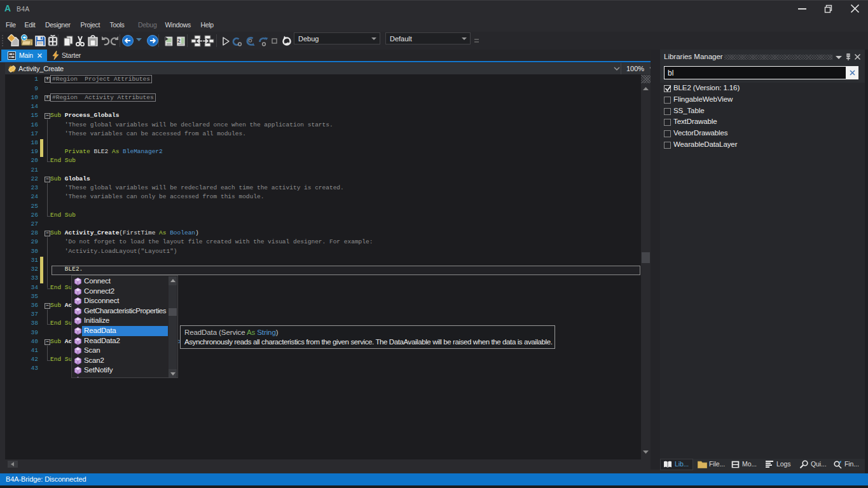 Image resolution: width=868 pixels, height=488 pixels. What do you see at coordinates (179, 41) in the screenshot?
I see `svg-text: 2` at bounding box center [179, 41].